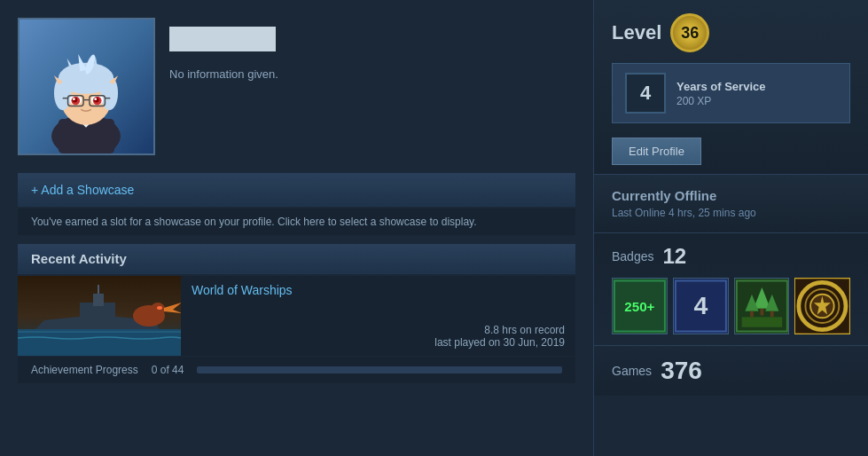 This screenshot has height=456, width=868. What do you see at coordinates (640, 306) in the screenshot?
I see `badge-item-250: 250+` at bounding box center [640, 306].